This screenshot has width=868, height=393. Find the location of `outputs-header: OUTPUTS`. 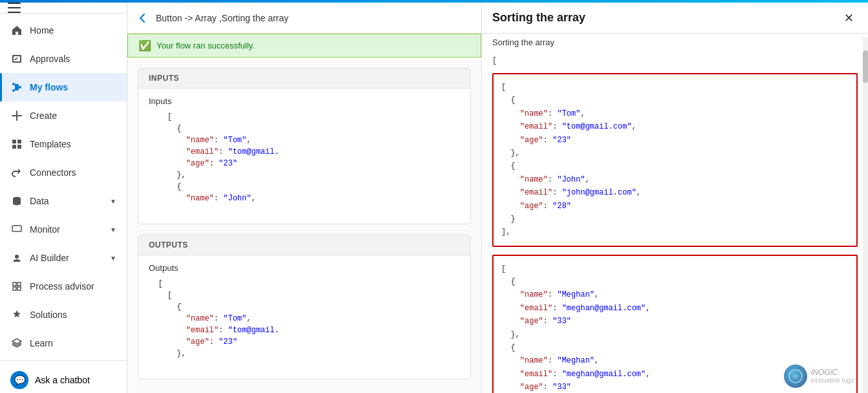

outputs-header: OUTPUTS is located at coordinates (304, 246).